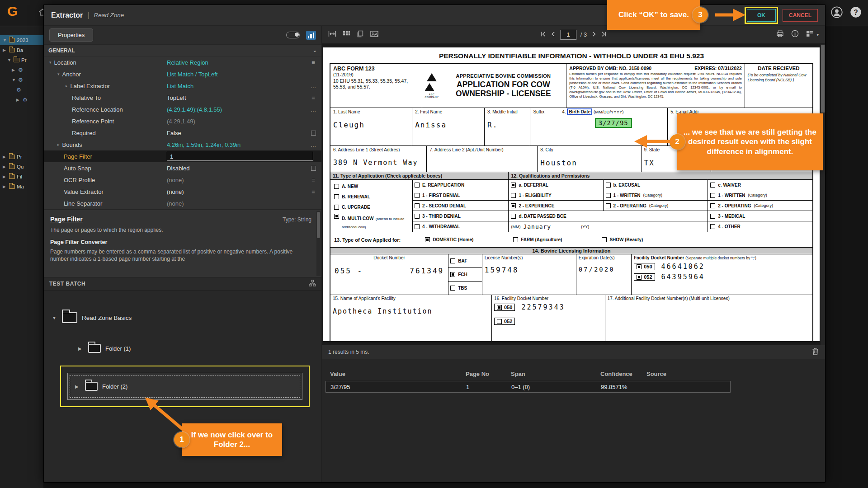  I want to click on thumbnails-icon, so click(346, 34).